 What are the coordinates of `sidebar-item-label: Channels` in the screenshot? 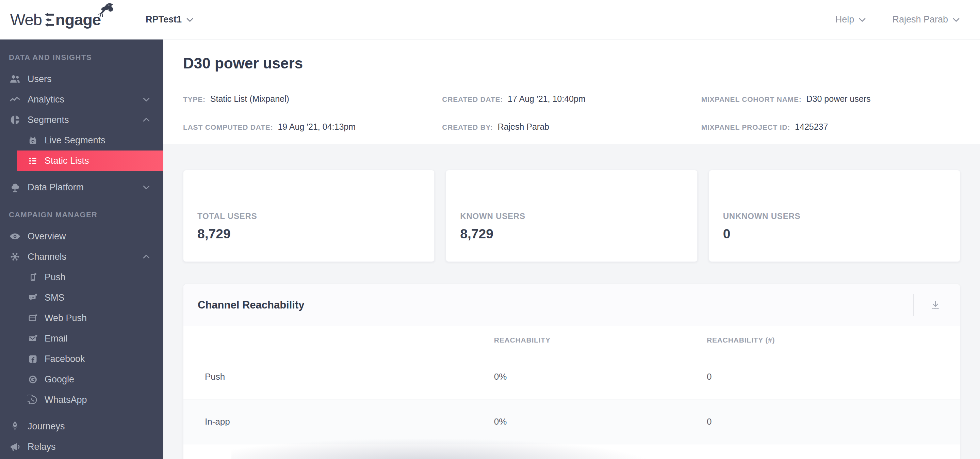 It's located at (47, 257).